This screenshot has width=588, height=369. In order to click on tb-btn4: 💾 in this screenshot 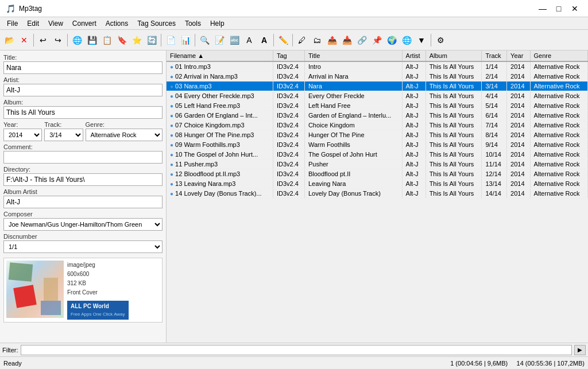, I will do `click(92, 40)`.